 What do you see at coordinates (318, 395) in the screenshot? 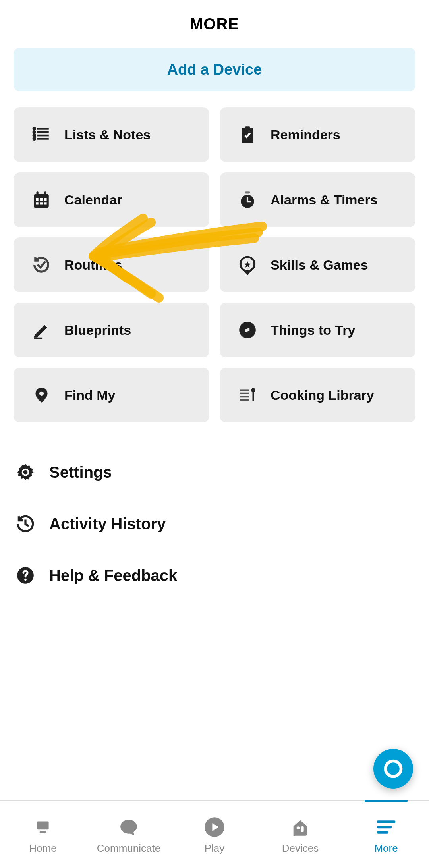
I see `card-cooking-library: Cooking Library` at bounding box center [318, 395].